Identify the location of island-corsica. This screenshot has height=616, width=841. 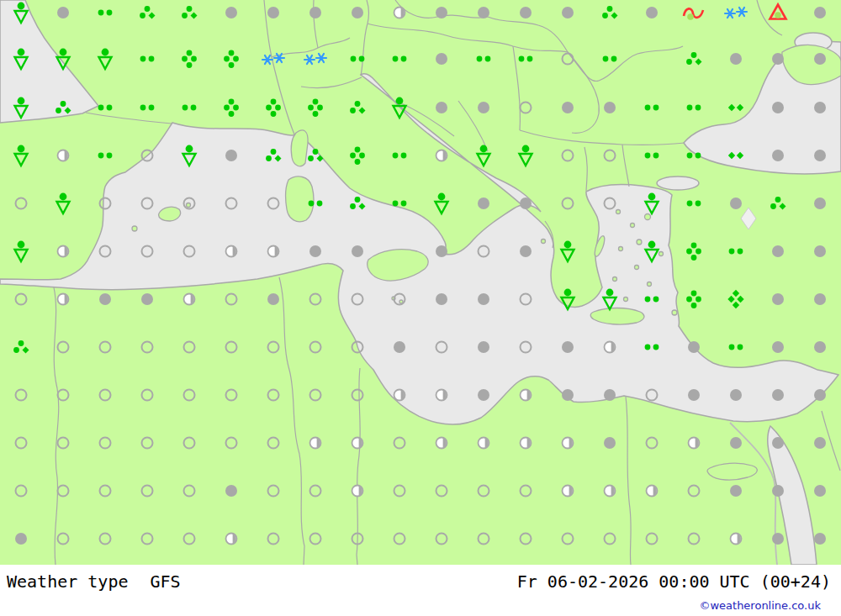
(299, 148).